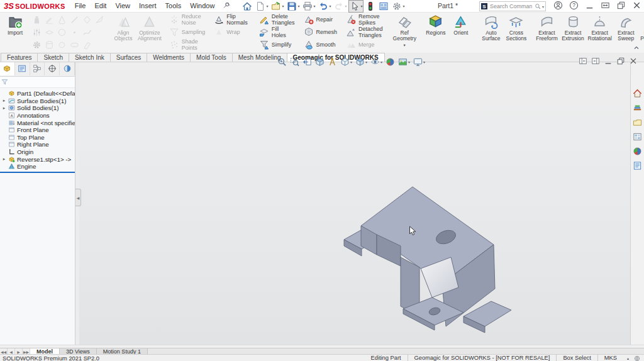 The image size is (644, 361). I want to click on panel-tab-propertymanager, so click(23, 69).